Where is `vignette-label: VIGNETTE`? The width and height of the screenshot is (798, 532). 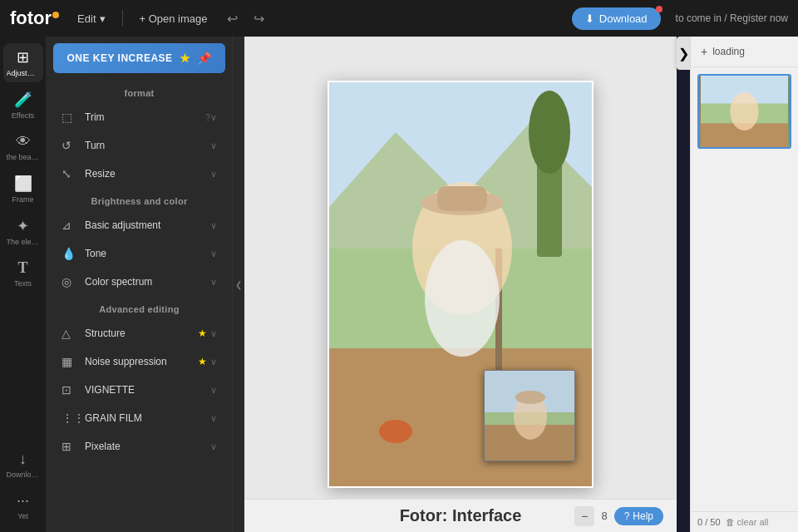
vignette-label: VIGNETTE is located at coordinates (148, 390).